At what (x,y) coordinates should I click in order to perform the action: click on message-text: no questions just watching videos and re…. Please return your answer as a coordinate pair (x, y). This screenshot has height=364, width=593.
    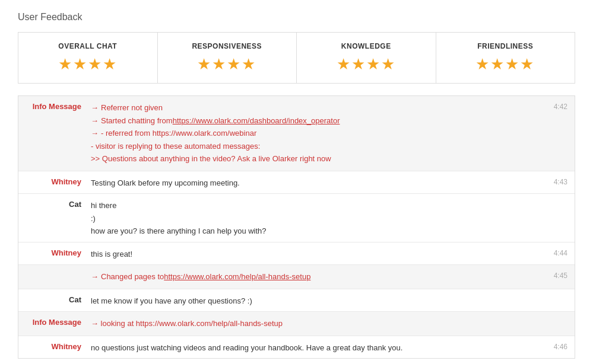
    Looking at the image, I should click on (315, 348).